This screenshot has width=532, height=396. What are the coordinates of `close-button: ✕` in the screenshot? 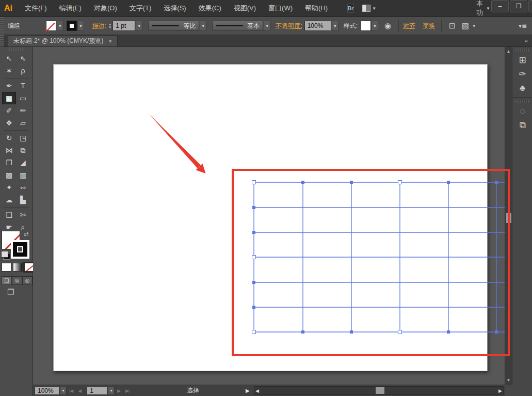 It's located at (530, 6).